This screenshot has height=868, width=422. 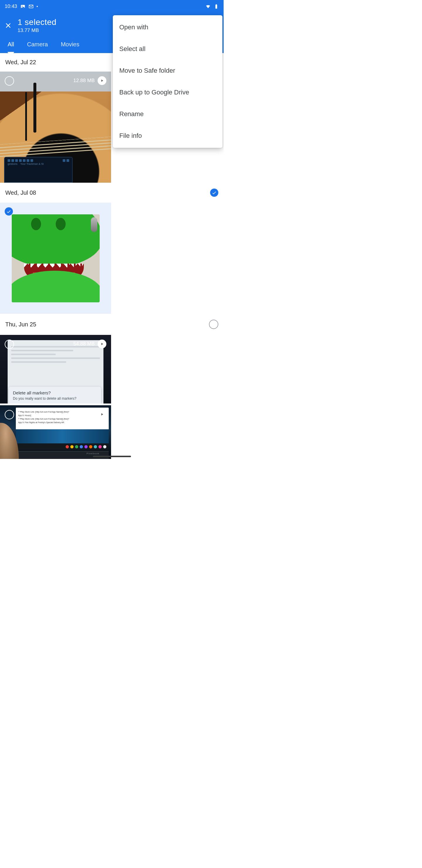 I want to click on dialog-title: Delete all markers?, so click(x=55, y=393).